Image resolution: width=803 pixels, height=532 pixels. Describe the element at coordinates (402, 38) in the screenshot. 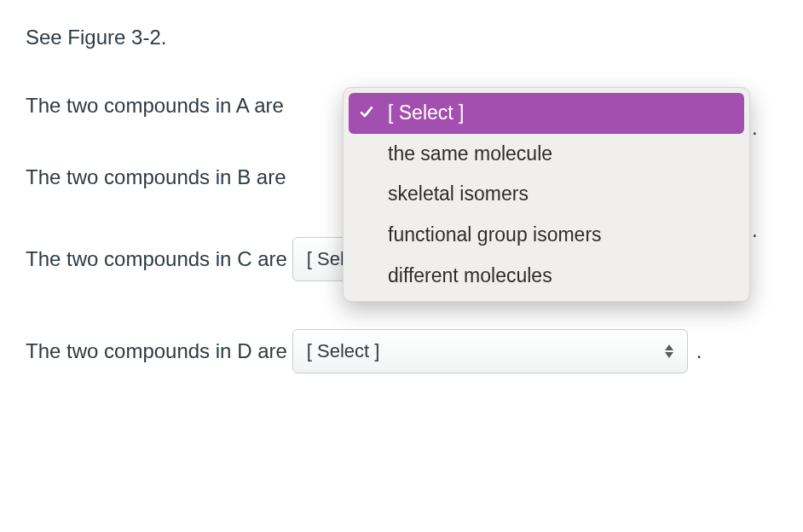

I see `instruction-heading: See Figure 3-2.` at that location.